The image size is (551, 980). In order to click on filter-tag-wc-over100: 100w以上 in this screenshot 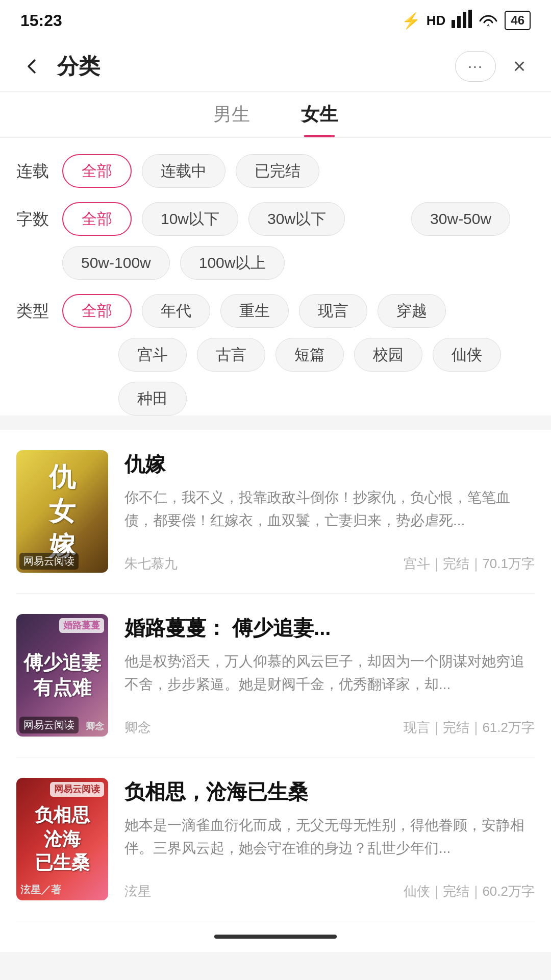, I will do `click(233, 263)`.